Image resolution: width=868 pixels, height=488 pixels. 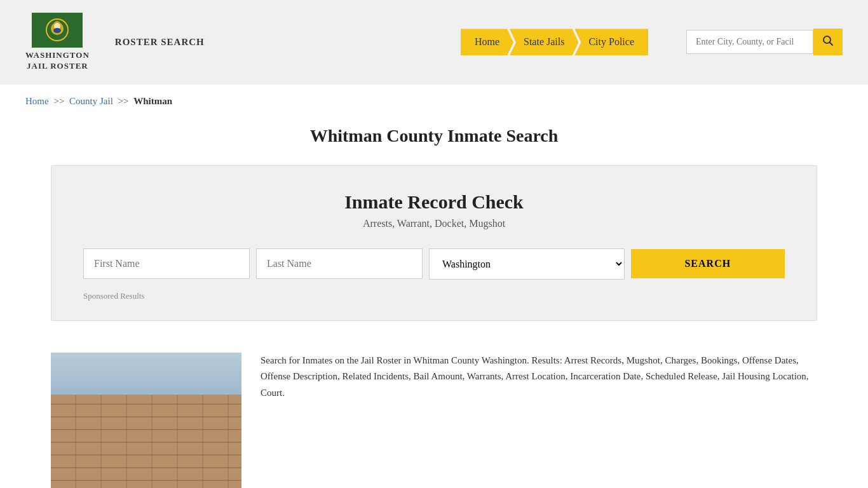 I want to click on header-search-area, so click(x=764, y=42).